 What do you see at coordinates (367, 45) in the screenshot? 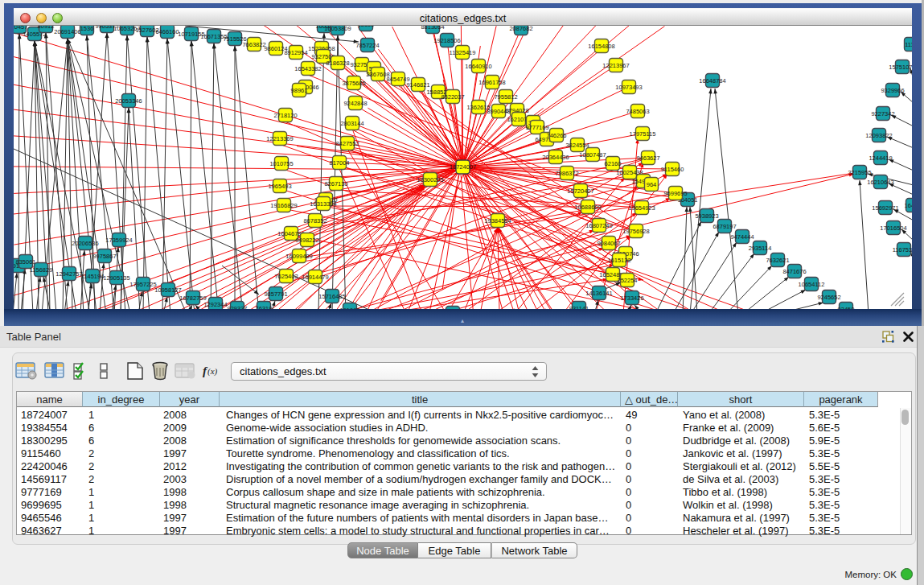
I see `svg-text: 7857224` at bounding box center [367, 45].